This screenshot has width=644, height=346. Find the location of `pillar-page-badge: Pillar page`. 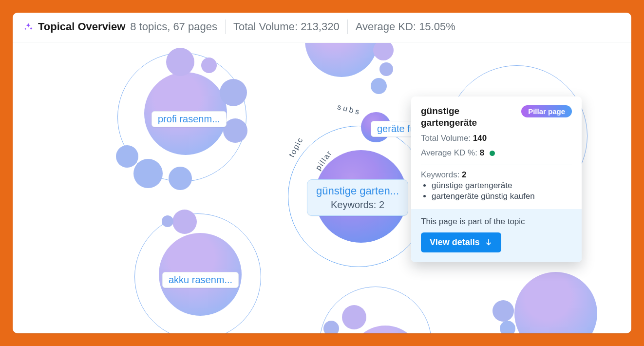

pillar-page-badge: Pillar page is located at coordinates (547, 111).